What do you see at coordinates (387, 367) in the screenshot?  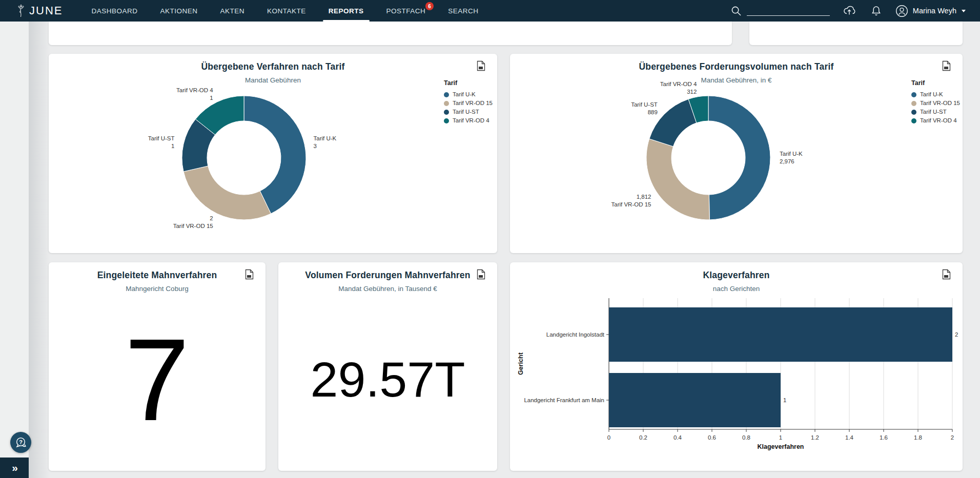 I see `card-mahnverfahren-volumen: Volumen Forderungen Mahnverfahren Mandat…` at bounding box center [387, 367].